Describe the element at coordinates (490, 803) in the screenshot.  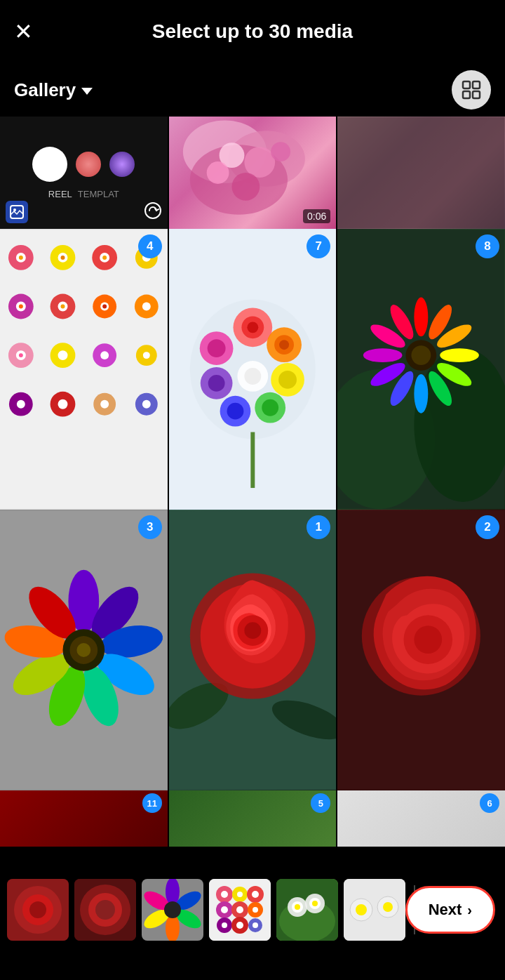
I see `selection-badge-6: 6` at that location.